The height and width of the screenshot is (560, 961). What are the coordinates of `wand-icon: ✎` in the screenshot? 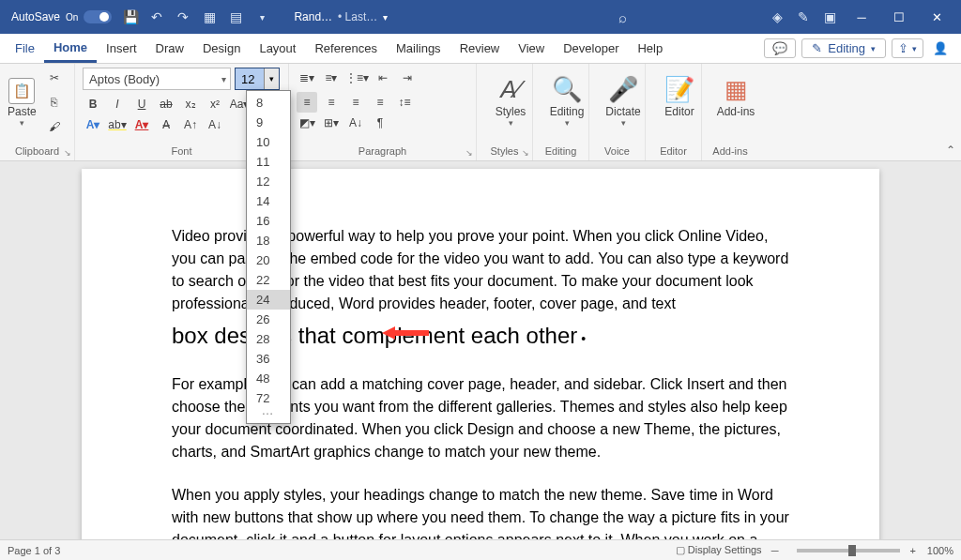 It's located at (803, 17).